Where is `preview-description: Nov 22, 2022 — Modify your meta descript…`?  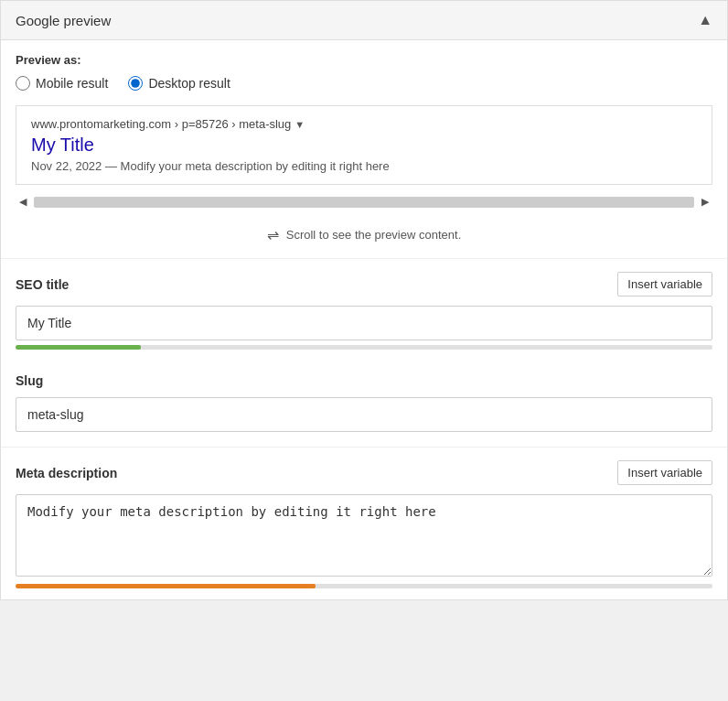 preview-description: Nov 22, 2022 — Modify your meta descript… is located at coordinates (364, 167).